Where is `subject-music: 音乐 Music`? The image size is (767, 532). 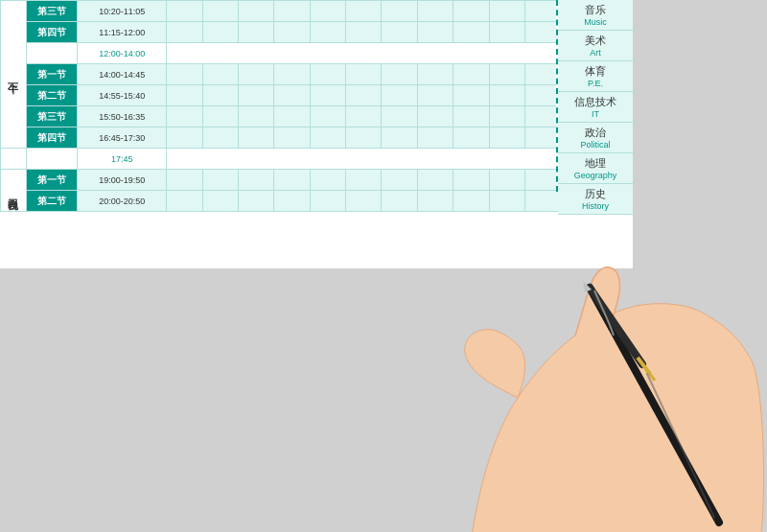
subject-music: 音乐 Music is located at coordinates (595, 15).